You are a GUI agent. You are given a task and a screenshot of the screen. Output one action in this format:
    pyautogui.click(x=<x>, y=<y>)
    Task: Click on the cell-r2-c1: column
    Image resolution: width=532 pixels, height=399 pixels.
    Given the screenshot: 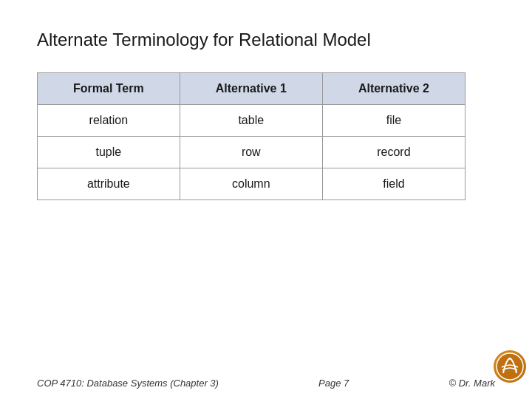 What is the action you would take?
    pyautogui.click(x=251, y=185)
    